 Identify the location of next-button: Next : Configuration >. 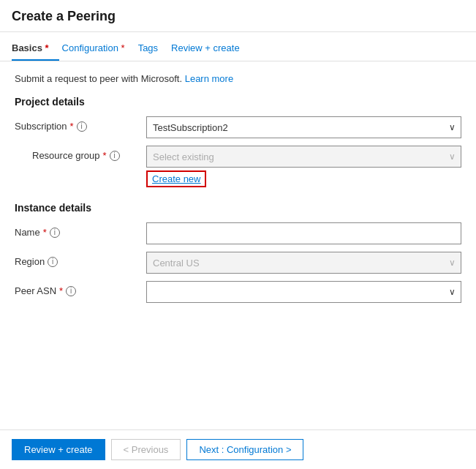
(245, 449).